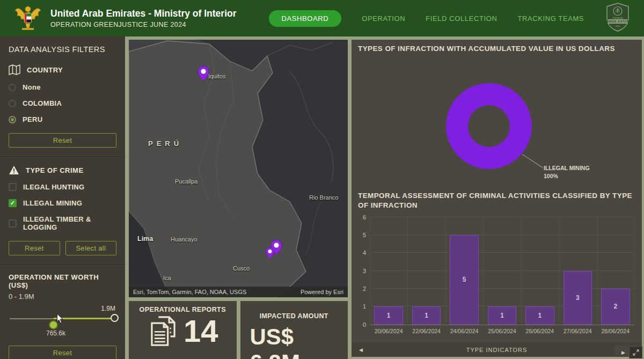  What do you see at coordinates (62, 119) in the screenshot?
I see `country-option-peru: PERU` at bounding box center [62, 119].